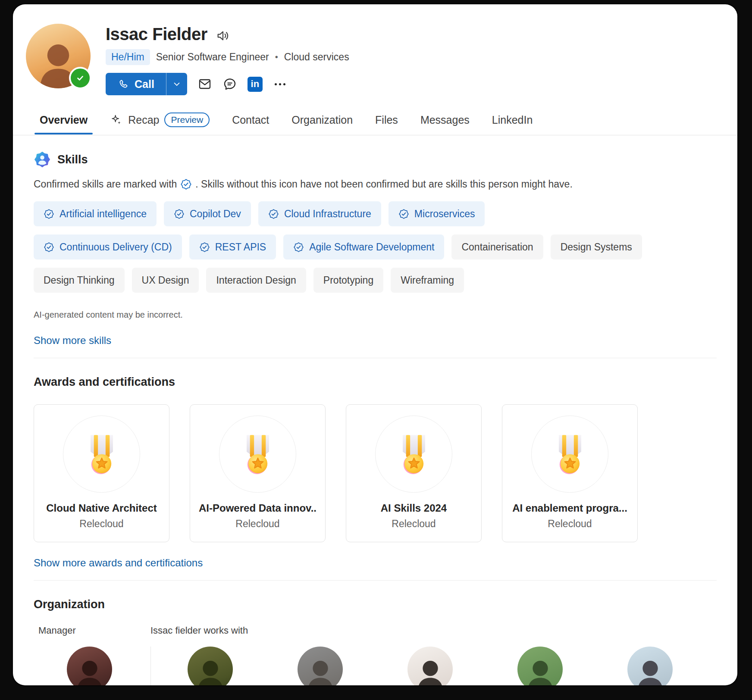 Image resolution: width=752 pixels, height=700 pixels. I want to click on call-button: Call, so click(136, 84).